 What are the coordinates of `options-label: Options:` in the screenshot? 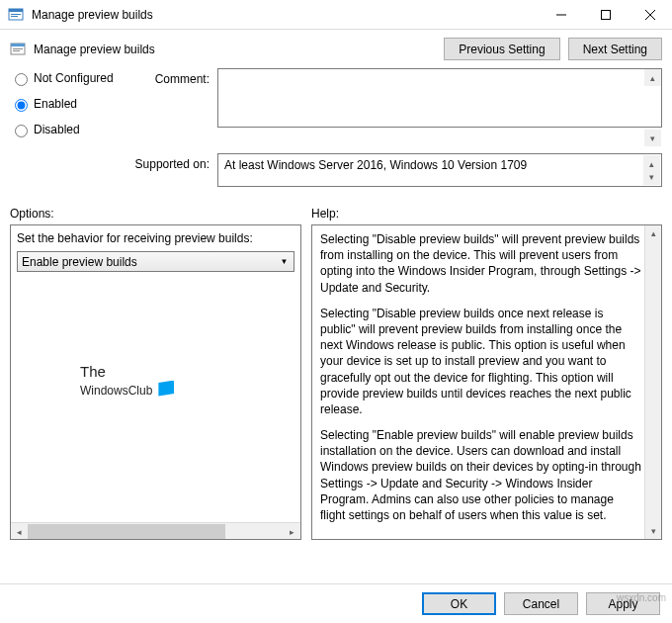 It's located at (156, 214).